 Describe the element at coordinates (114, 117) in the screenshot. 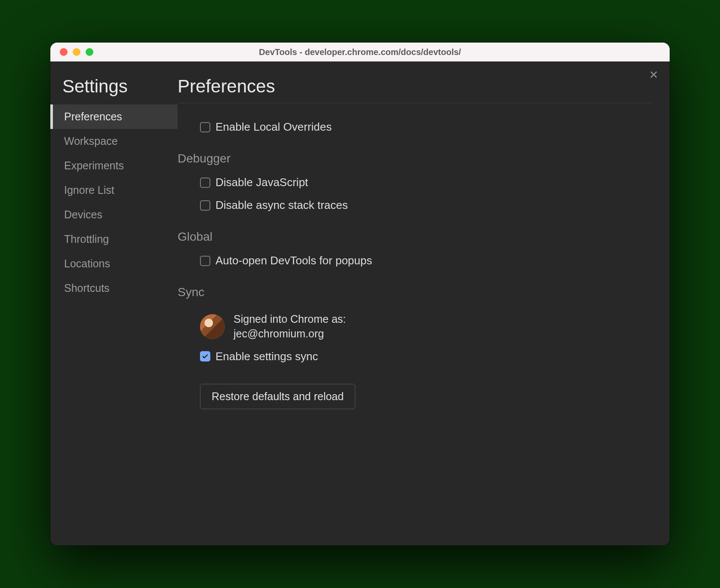

I see `sidebar-item-preferences: Preferences` at that location.